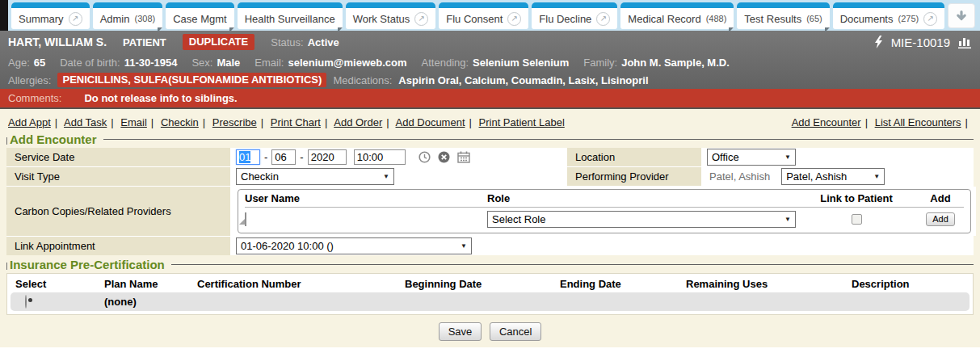  What do you see at coordinates (315, 176) in the screenshot?
I see `visit-type-select: Checkin▼` at bounding box center [315, 176].